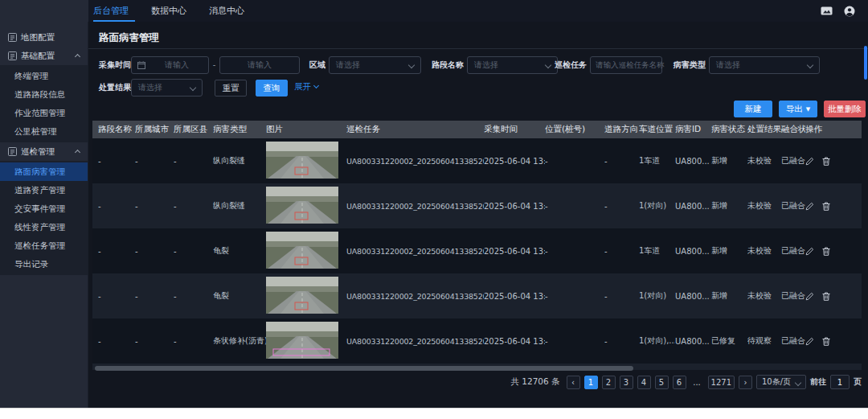 The width and height of the screenshot is (868, 419). Describe the element at coordinates (722, 383) in the screenshot. I see `page-button-1271: 1271` at that location.